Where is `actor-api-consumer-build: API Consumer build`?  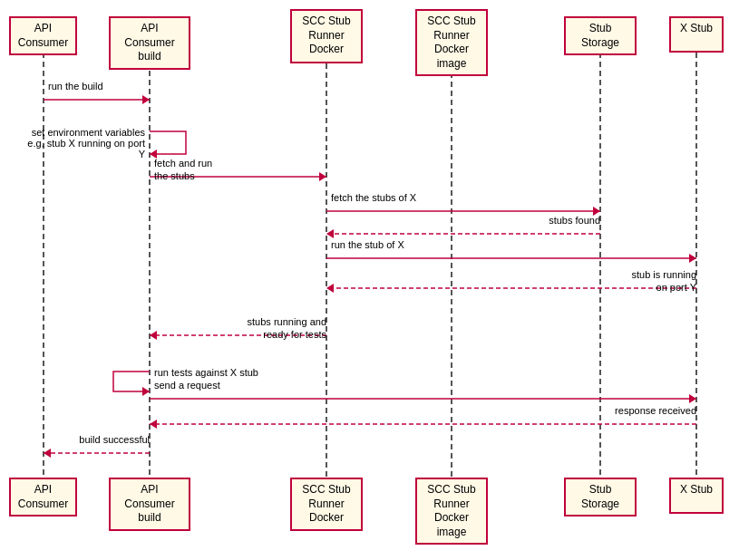 actor-api-consumer-build: API Consumer build is located at coordinates (150, 43).